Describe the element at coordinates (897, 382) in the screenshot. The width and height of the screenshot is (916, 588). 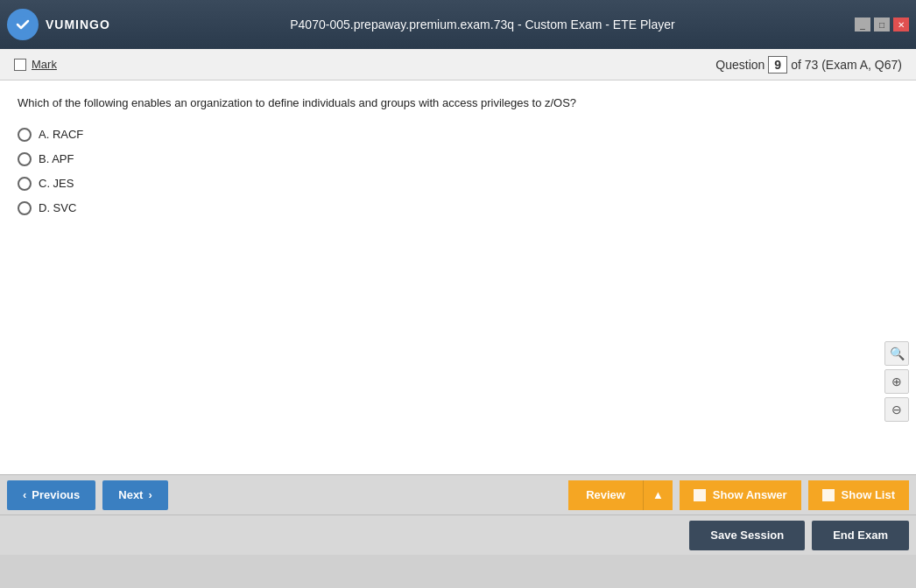
I see `zoom-in-button: ⊕` at that location.